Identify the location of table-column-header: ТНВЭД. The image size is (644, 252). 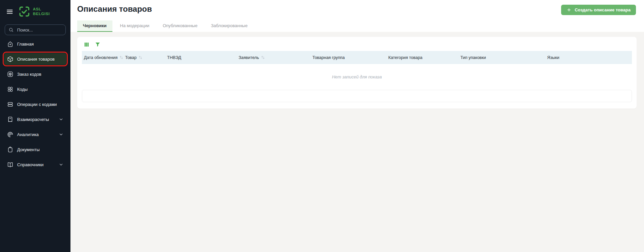
(201, 58).